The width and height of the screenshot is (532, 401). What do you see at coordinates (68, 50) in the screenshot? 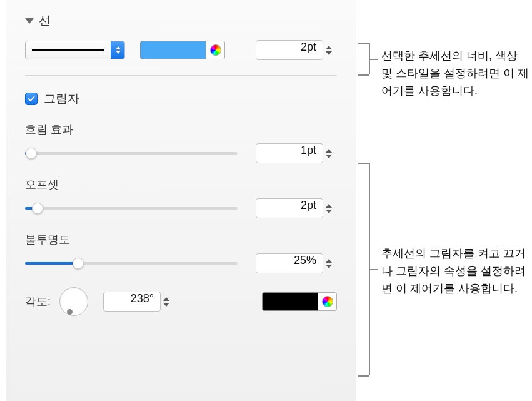
I see `line-preview` at bounding box center [68, 50].